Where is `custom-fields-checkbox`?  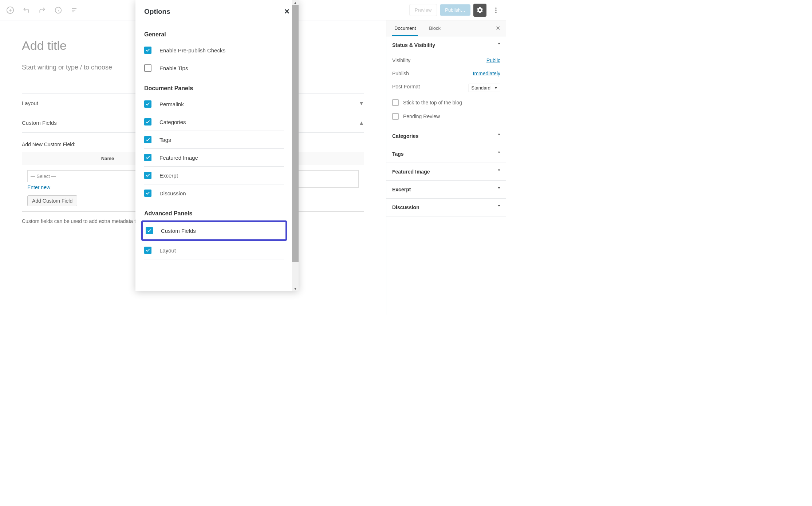 custom-fields-checkbox is located at coordinates (149, 231).